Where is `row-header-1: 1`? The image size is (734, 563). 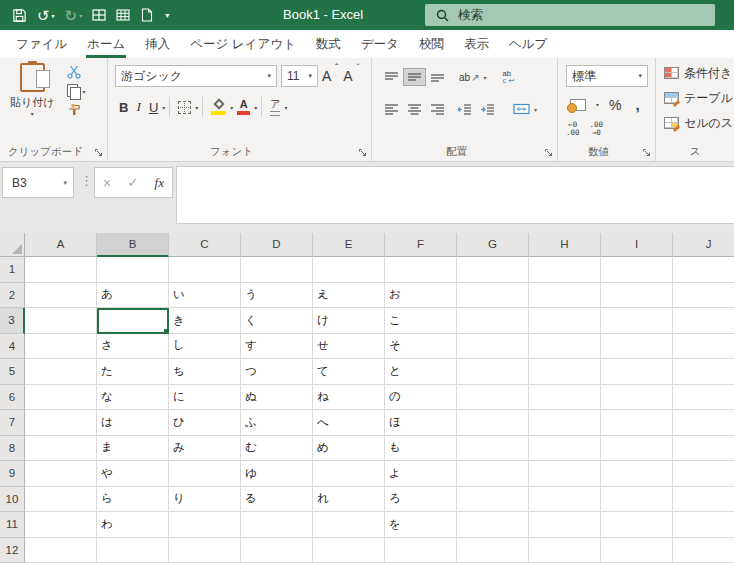 row-header-1: 1 is located at coordinates (12, 270).